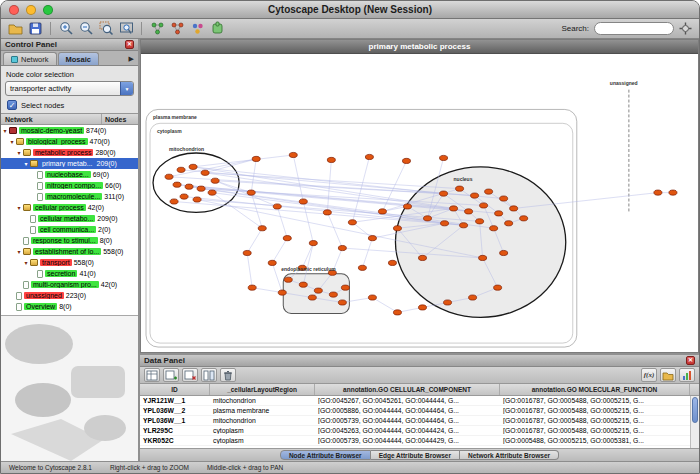 This screenshot has width=700, height=474. What do you see at coordinates (197, 28) in the screenshot?
I see `vizmapper-icon` at bounding box center [197, 28].